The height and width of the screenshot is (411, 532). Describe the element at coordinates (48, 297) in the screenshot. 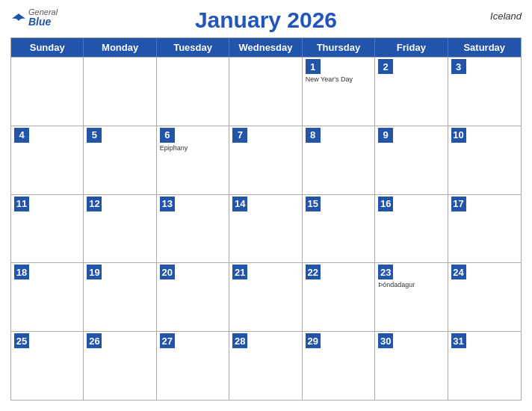

I see `day-cell: 18` at that location.